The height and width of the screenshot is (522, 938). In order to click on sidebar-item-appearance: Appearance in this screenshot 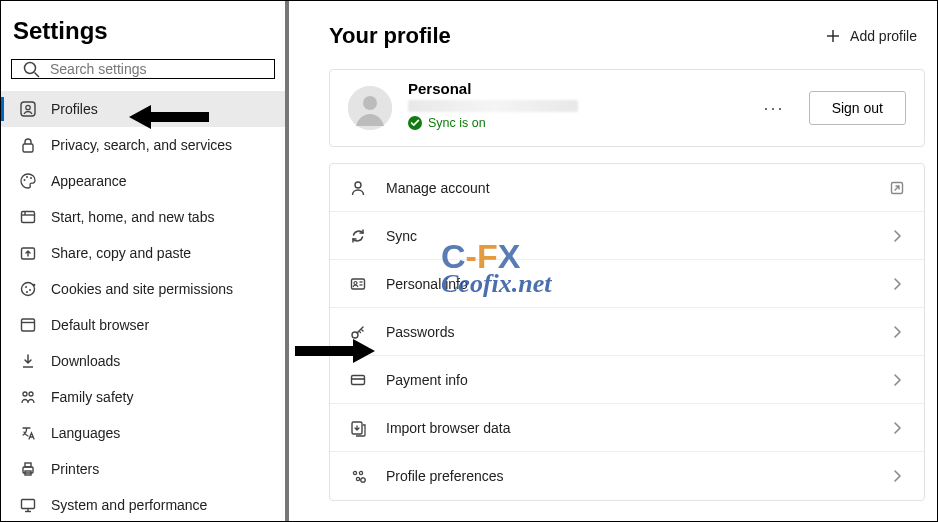, I will do `click(143, 181)`.